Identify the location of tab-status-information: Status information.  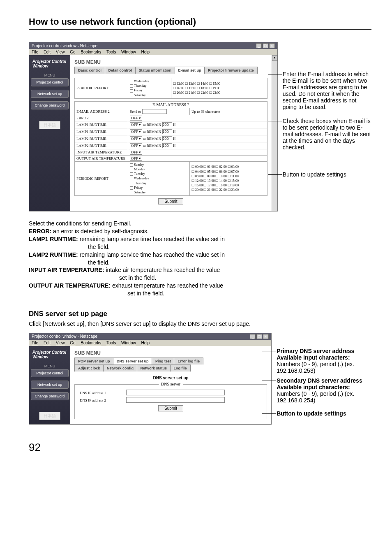
(155, 70).